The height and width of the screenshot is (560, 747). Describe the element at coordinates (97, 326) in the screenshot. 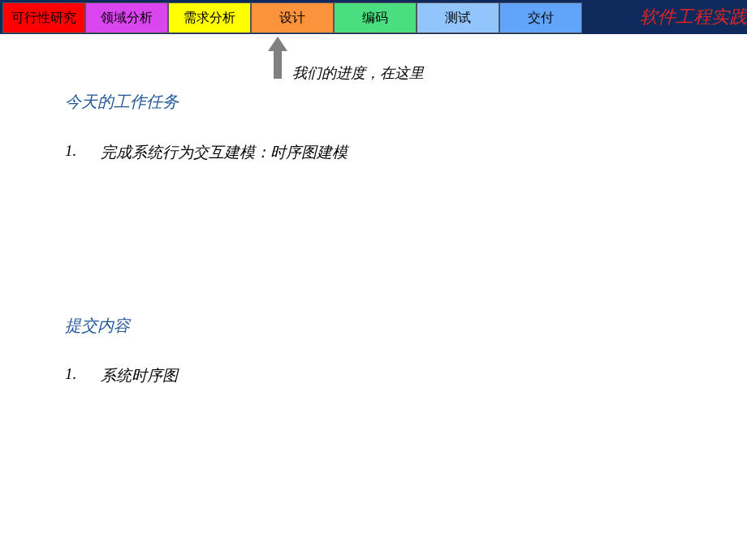

I see `deliverables-heading: 提交内容` at that location.